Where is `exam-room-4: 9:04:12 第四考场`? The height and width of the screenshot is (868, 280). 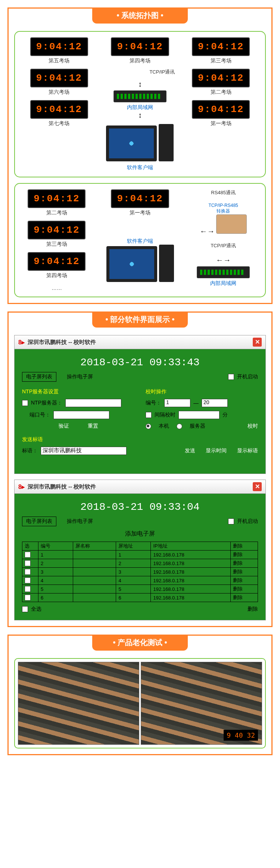 exam-room-4: 9:04:12 第四考场 is located at coordinates (140, 51).